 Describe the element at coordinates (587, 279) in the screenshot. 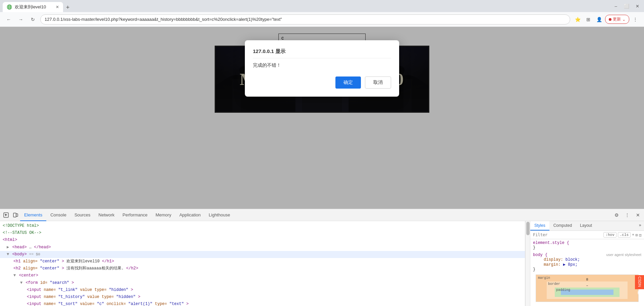

I see `box-margin-value: 8` at that location.